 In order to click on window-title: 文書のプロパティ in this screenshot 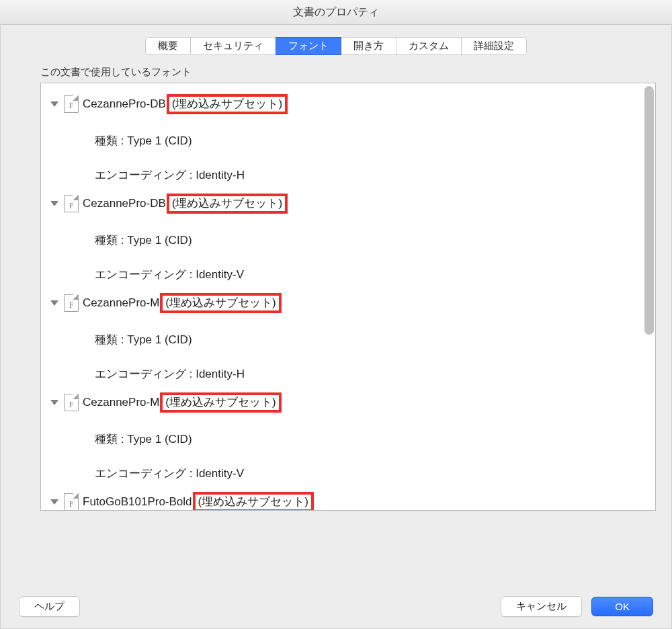, I will do `click(336, 12)`.